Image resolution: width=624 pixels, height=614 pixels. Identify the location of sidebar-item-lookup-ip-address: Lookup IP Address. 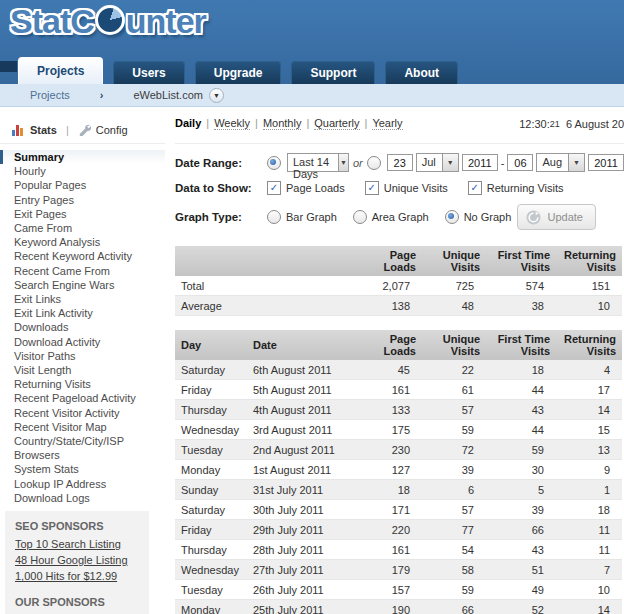
(82, 484).